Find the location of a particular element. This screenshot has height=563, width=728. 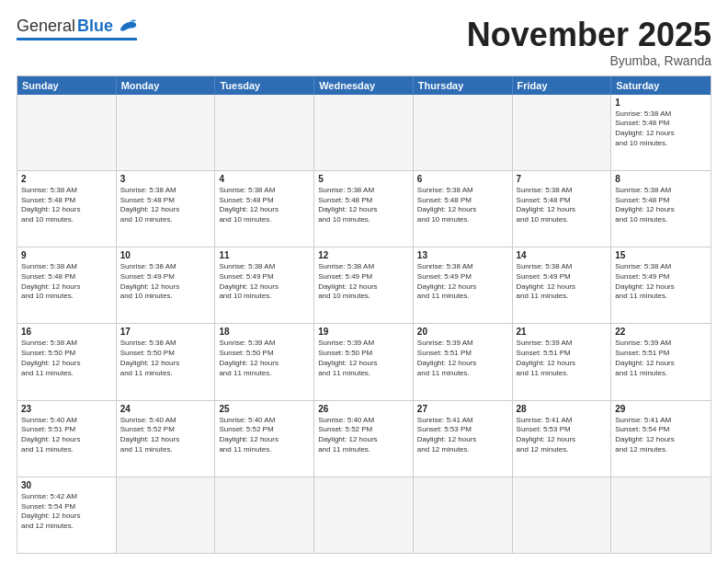

day-number: 10 is located at coordinates (165, 256).